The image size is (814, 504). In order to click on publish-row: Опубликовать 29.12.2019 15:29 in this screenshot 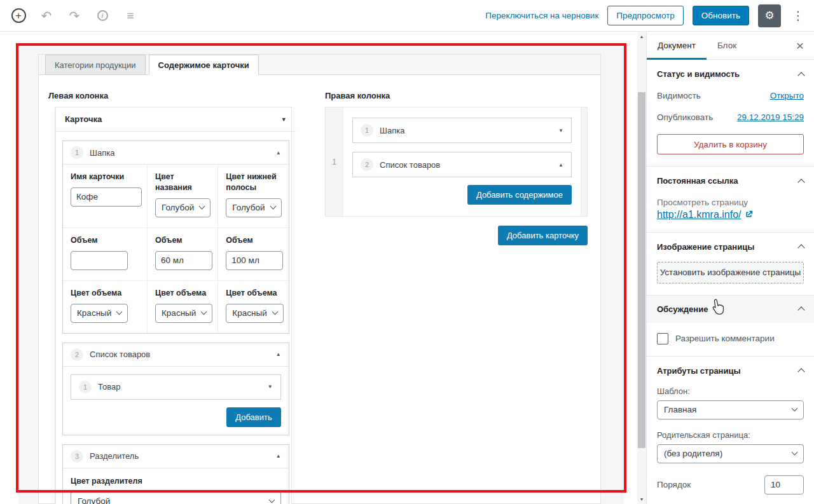, I will do `click(730, 117)`.